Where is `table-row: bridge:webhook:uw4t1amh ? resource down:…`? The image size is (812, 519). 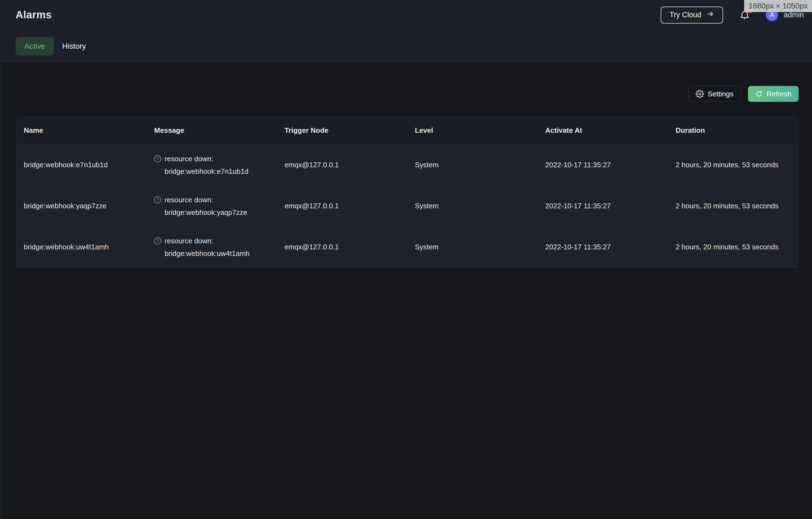
table-row: bridge:webhook:uw4t1amh ? resource down:… is located at coordinates (407, 247).